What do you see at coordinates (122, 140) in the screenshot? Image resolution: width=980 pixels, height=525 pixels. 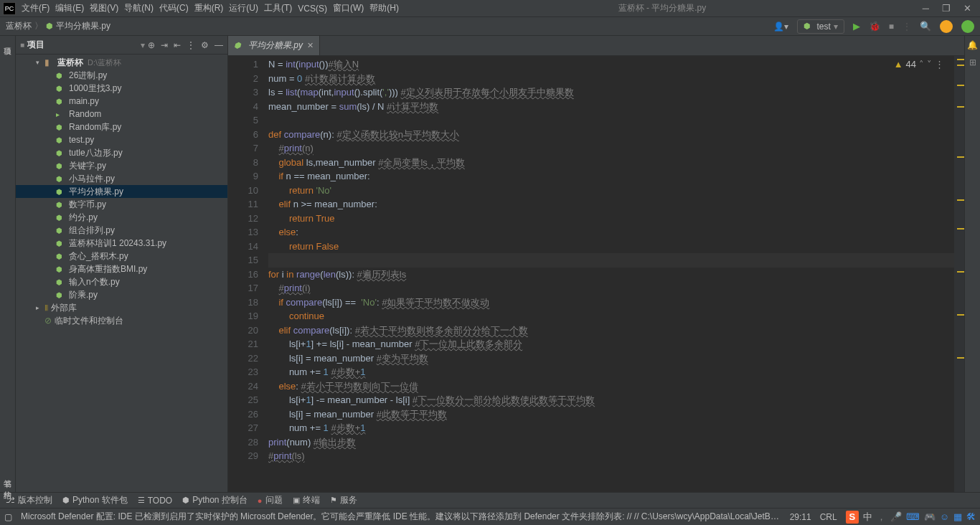 I see `tree-file: ⬢test.py` at bounding box center [122, 140].